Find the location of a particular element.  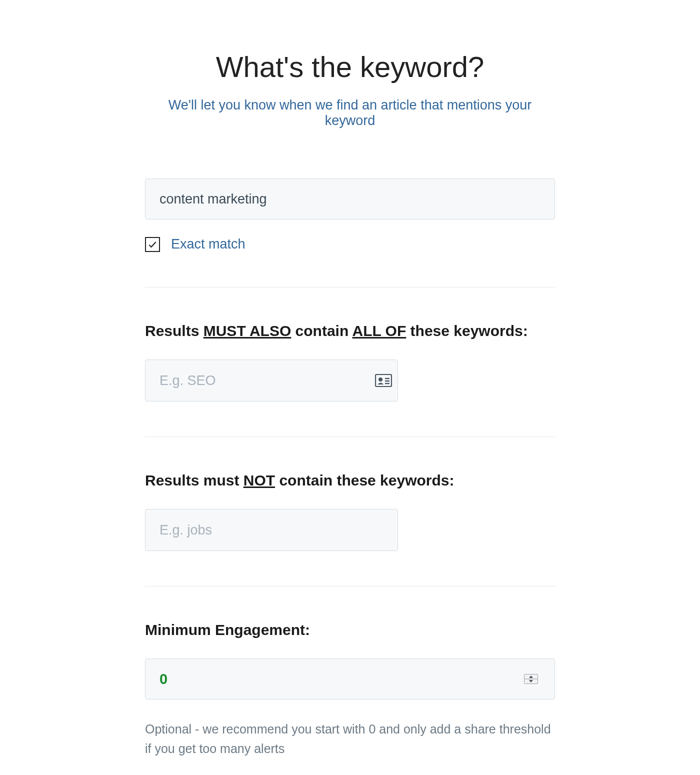

must-also-field is located at coordinates (272, 380).